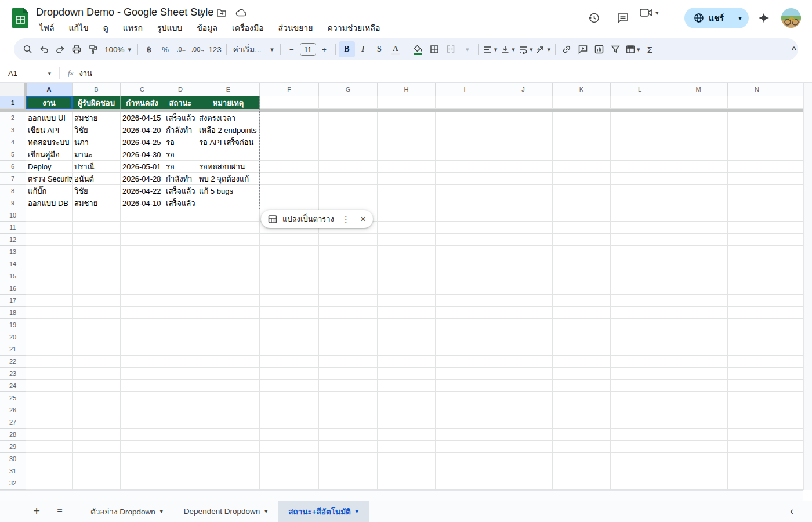  Describe the element at coordinates (698, 398) in the screenshot. I see `cell-M25` at that location.